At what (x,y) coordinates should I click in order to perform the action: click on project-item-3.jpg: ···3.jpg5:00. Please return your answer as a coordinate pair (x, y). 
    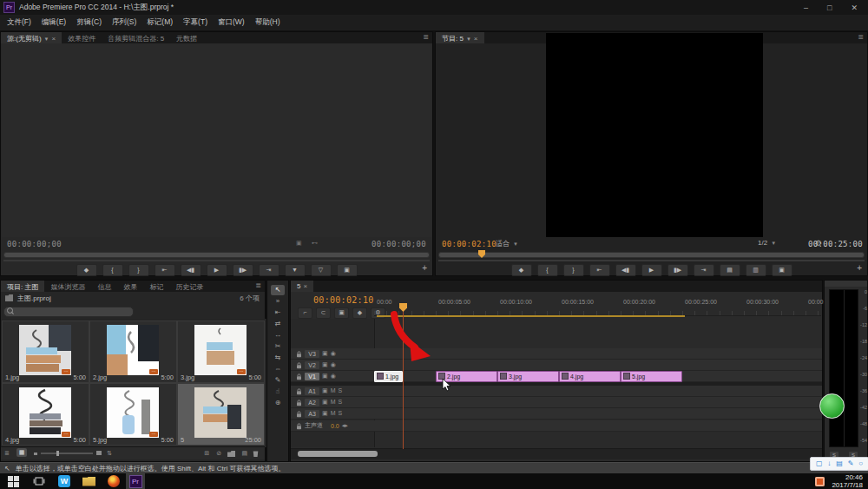
    Looking at the image, I should click on (220, 352).